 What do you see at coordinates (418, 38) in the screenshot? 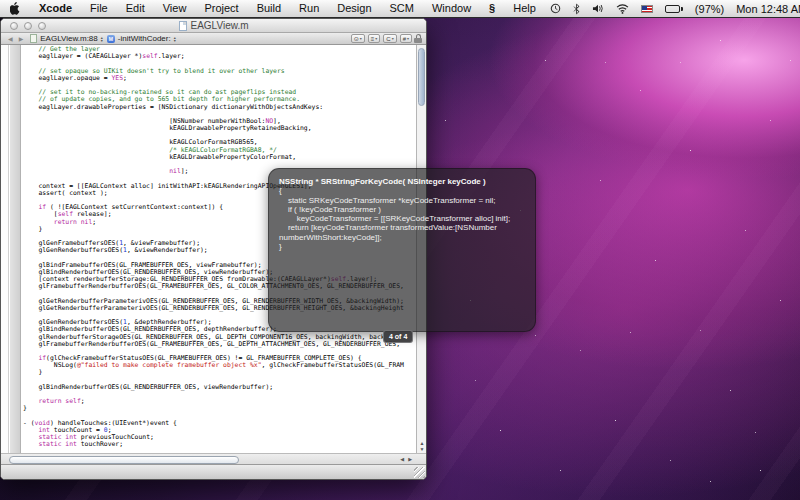
I see `lock-icon` at bounding box center [418, 38].